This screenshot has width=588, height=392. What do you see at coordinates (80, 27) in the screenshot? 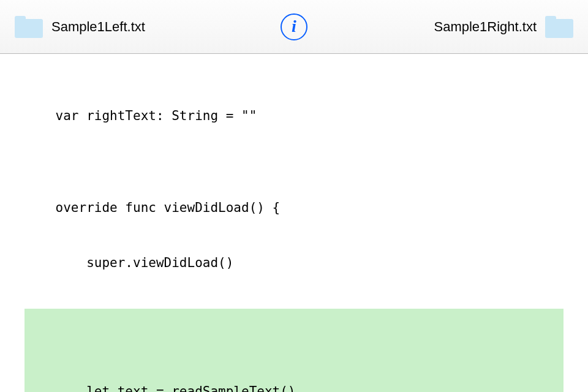
I see `left-file-slot: Sample1Left.txt` at bounding box center [80, 27].